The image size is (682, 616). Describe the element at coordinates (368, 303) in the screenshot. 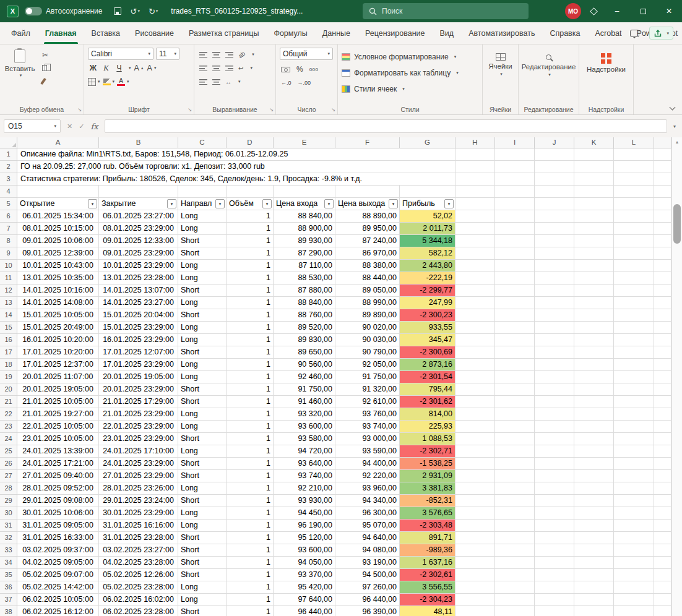

I see `cell: 88 990,00` at that location.